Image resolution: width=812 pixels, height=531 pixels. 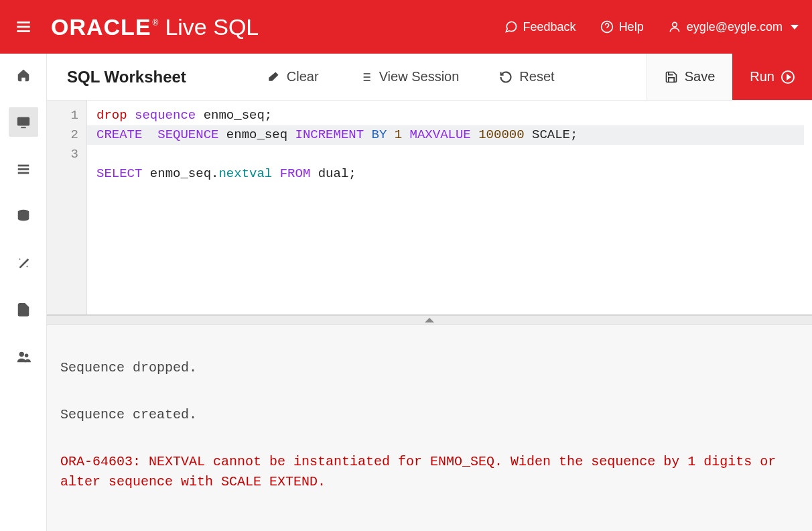 What do you see at coordinates (127, 77) in the screenshot?
I see `page-title: SQL Worksheet` at bounding box center [127, 77].